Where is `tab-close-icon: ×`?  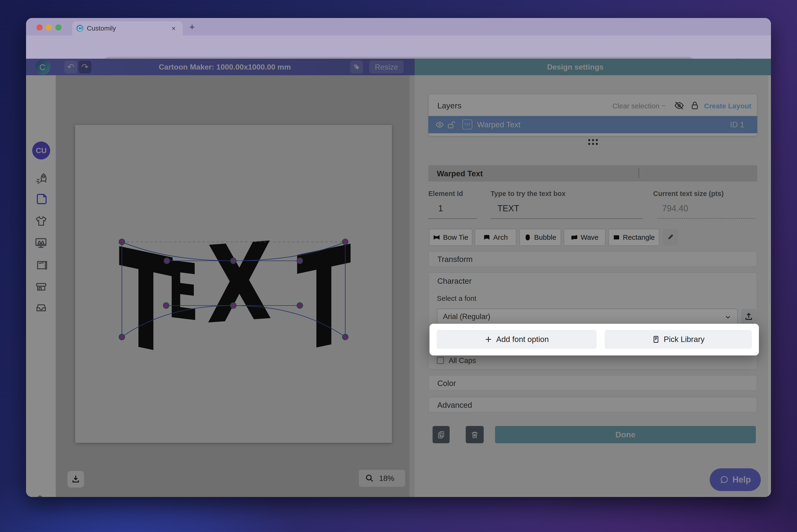 tab-close-icon: × is located at coordinates (174, 28).